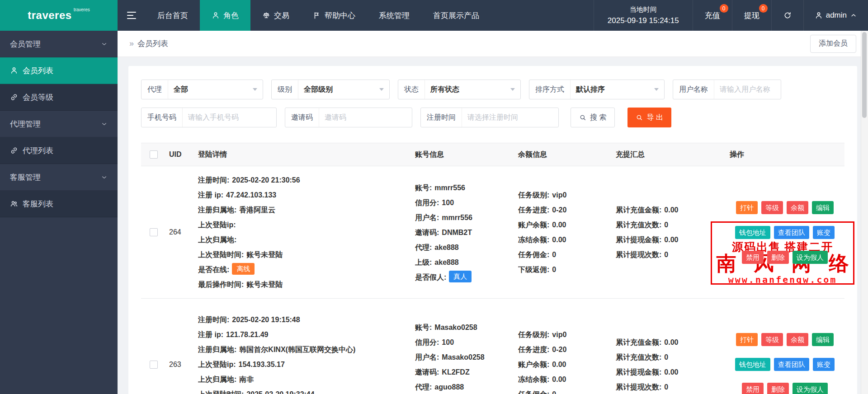  What do you see at coordinates (365, 117) in the screenshot?
I see `invite-code-input` at bounding box center [365, 117].